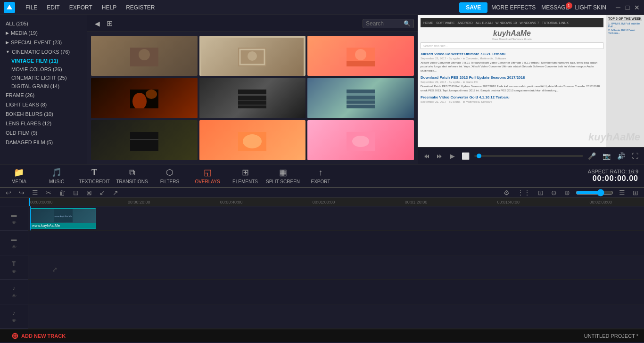 This screenshot has width=644, height=343. What do you see at coordinates (283, 176) in the screenshot?
I see `tool-splitscreen: ▦ SPLIT SCREEN` at bounding box center [283, 176].